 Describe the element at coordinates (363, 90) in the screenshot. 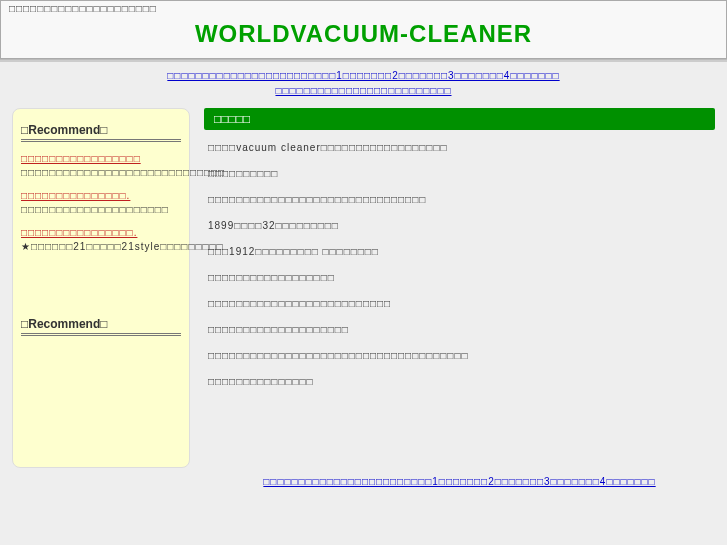

I see `nav-link-row-2: □□□□□□□□□□□□□□□□□□□□□□□□□` at that location.